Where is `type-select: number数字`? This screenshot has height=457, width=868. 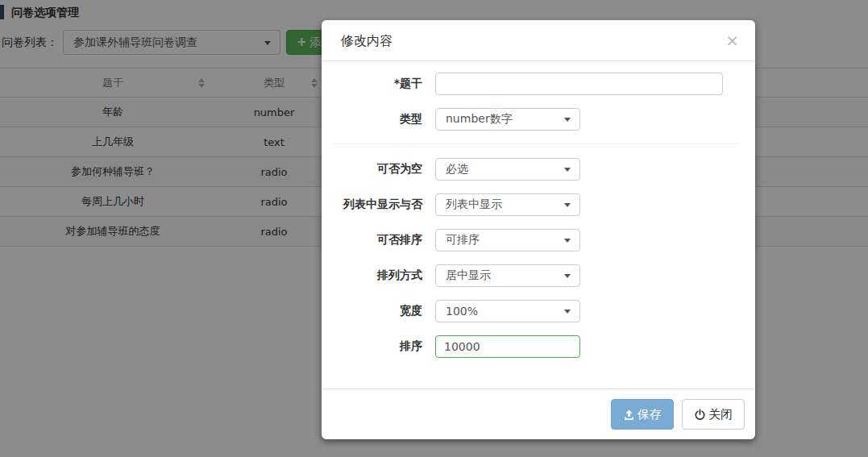
type-select: number数字 is located at coordinates (508, 119).